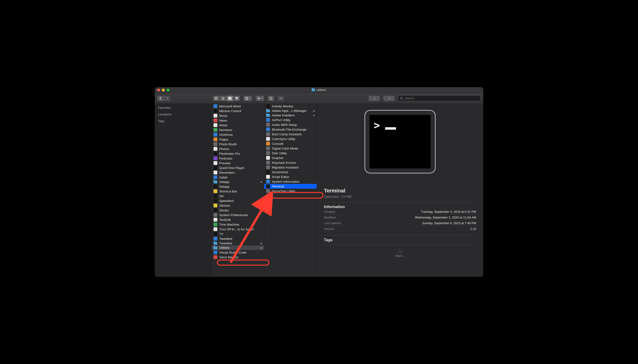 This screenshot has width=638, height=364. What do you see at coordinates (238, 243) in the screenshot?
I see `list-item: Tweetbot▶` at bounding box center [238, 243].